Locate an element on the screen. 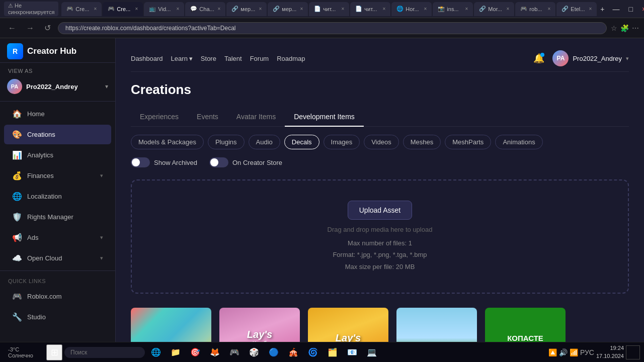  browser-tab-11: 🔗Mor...× is located at coordinates (494, 9).